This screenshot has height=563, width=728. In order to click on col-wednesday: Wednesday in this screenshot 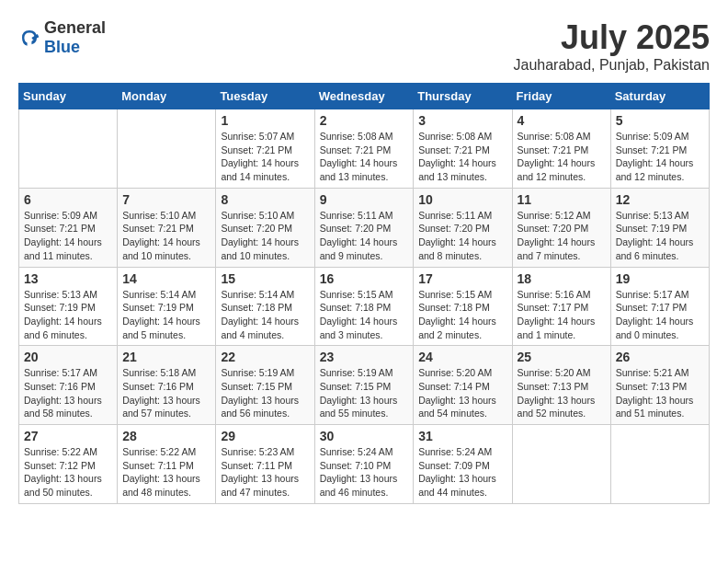, I will do `click(364, 97)`.